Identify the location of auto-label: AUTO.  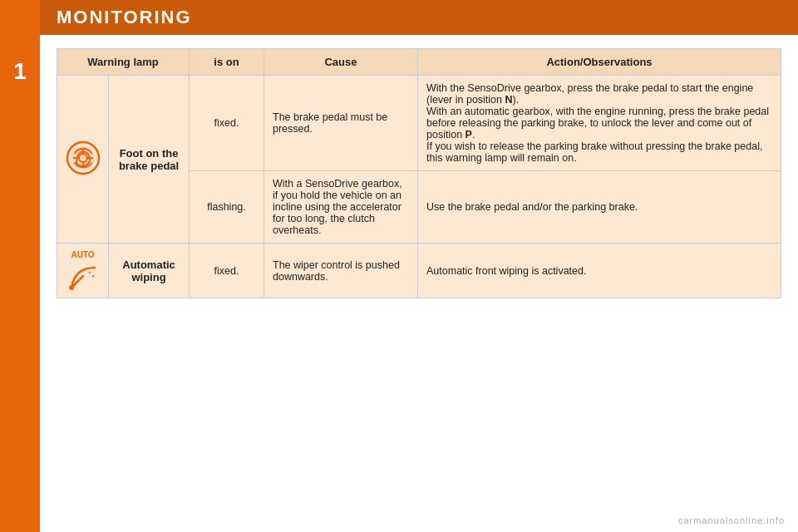
(82, 254).